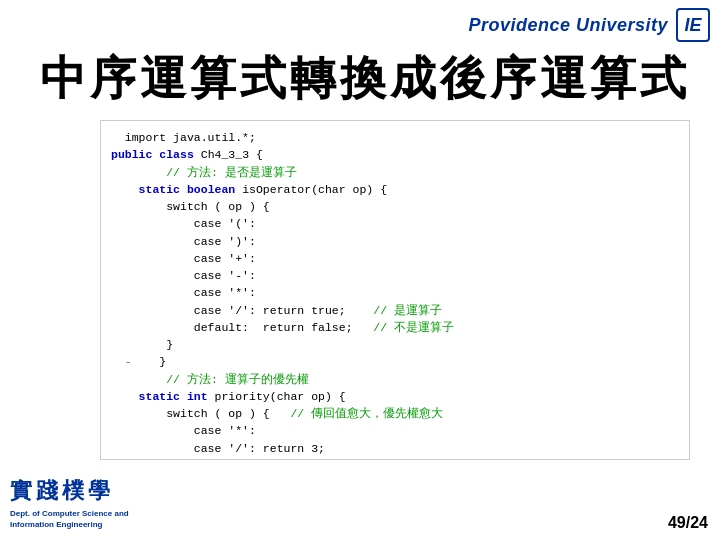 Image resolution: width=720 pixels, height=540 pixels. Describe the element at coordinates (70, 524) in the screenshot. I see `dept-name-line2: Information Engineering` at that location.